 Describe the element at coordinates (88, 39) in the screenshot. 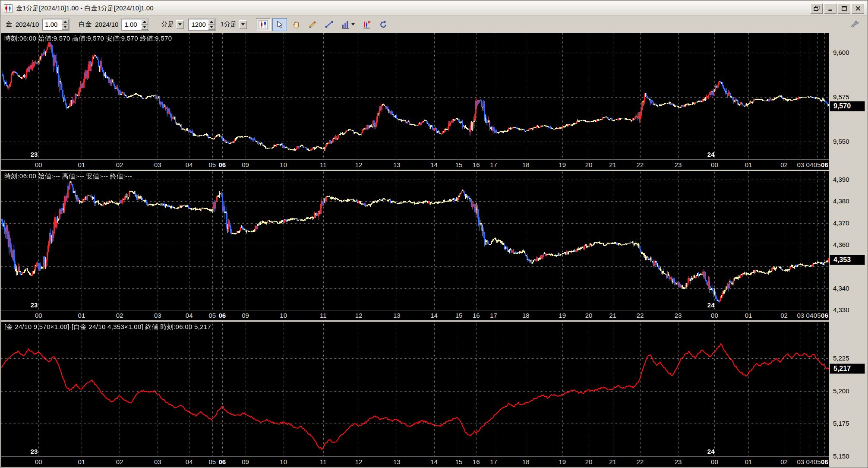

I see `gold-ohlc-info: 時刻:06:00 始値:9,570 高値:9,570 安値:9,570 終値:9…` at that location.